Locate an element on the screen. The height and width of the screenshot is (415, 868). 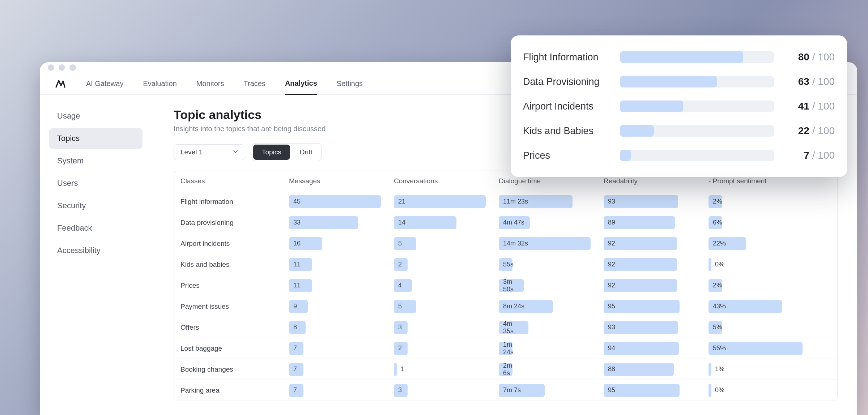
class-name: Airport incidents is located at coordinates (228, 244).